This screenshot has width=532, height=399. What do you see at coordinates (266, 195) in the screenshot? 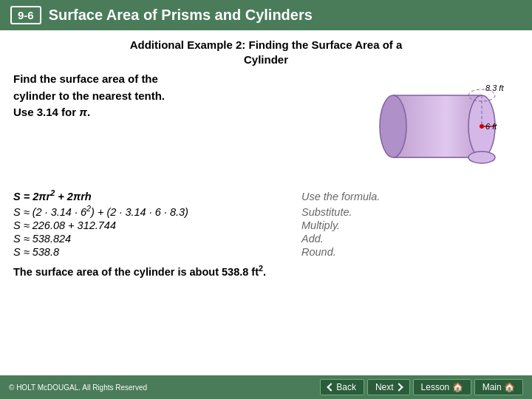
I see `step-1: S = 2πr2 + 2πrh Use the formula.` at bounding box center [266, 195].